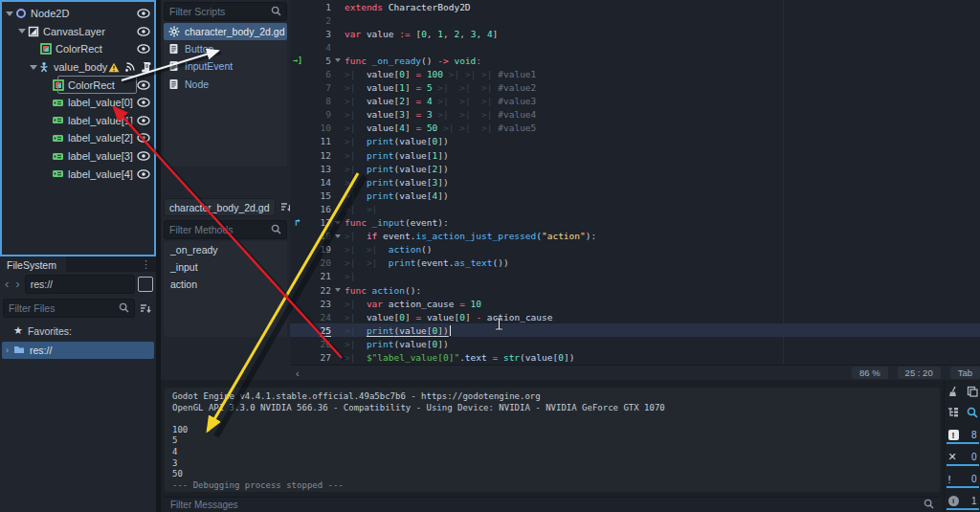 The height and width of the screenshot is (512, 980). I want to click on filter-methods-input: Filter Methods, so click(226, 230).